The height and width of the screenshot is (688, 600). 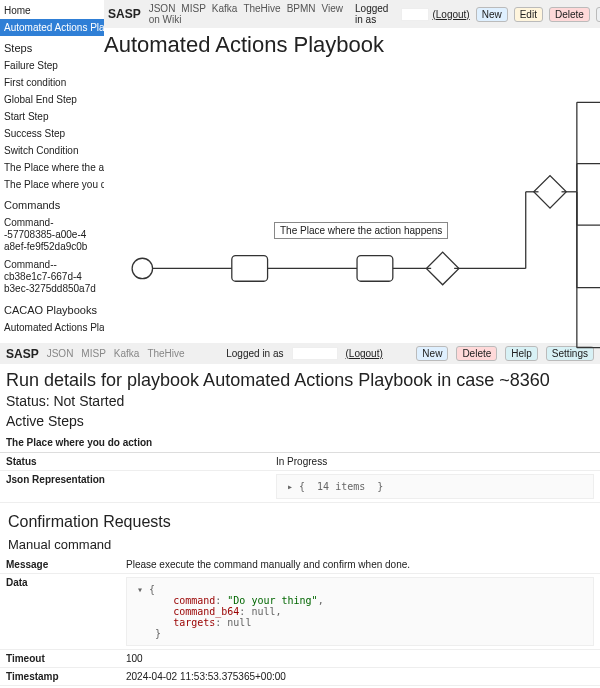 What do you see at coordinates (52, 28) in the screenshot?
I see `nav-active-playbook: Automated Actions Playbook` at bounding box center [52, 28].